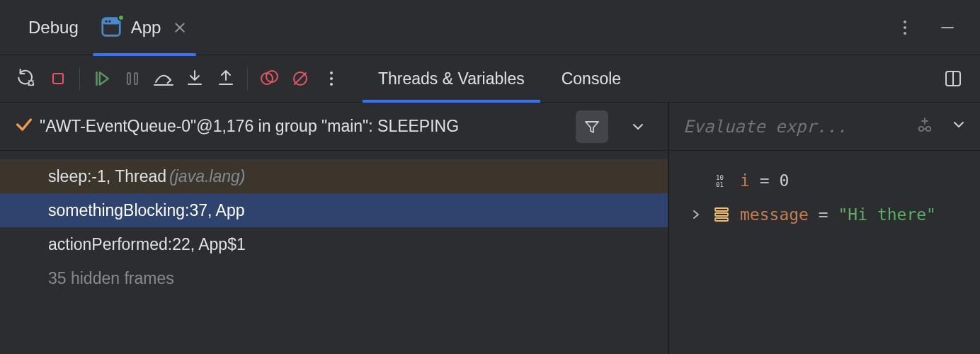 The height and width of the screenshot is (354, 980). I want to click on add-watch-icon, so click(925, 127).